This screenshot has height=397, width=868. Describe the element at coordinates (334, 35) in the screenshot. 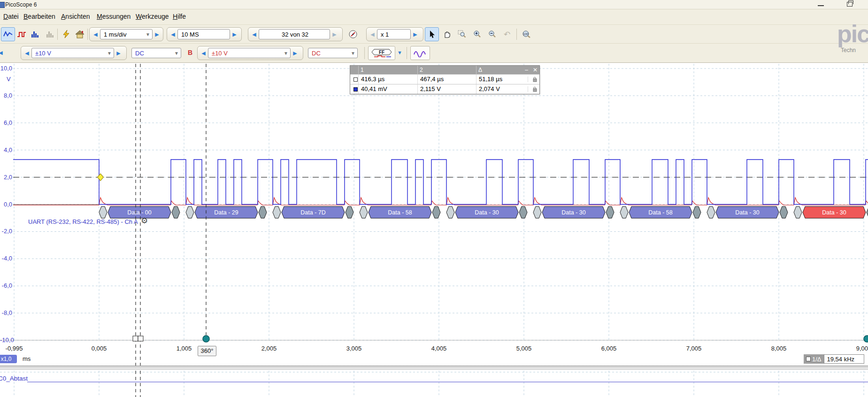

I see `buffer-next-icon: ▶` at that location.